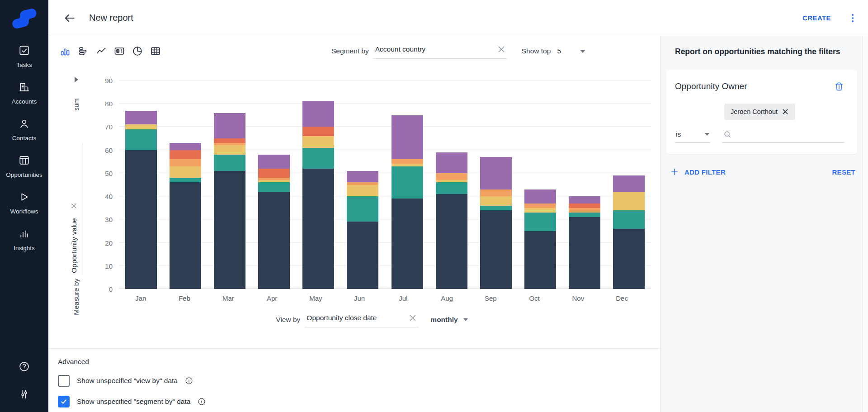 Image resolution: width=868 pixels, height=412 pixels. I want to click on table-chart-icon, so click(156, 52).